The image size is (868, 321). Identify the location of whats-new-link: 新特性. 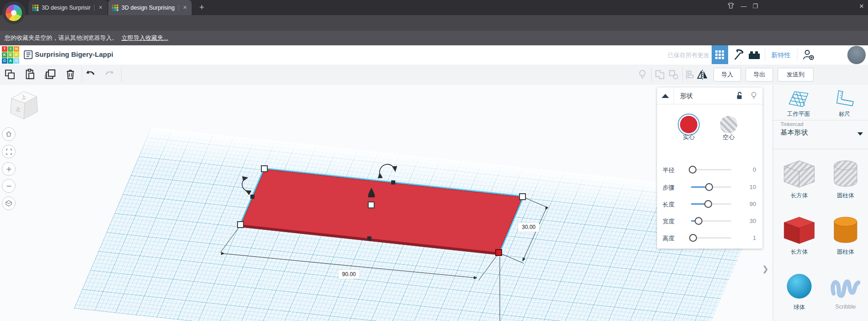
(781, 55).